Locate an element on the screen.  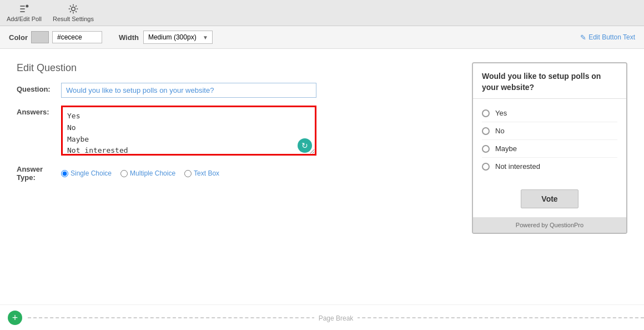
poll-answer-no-label: No is located at coordinates (500, 131).